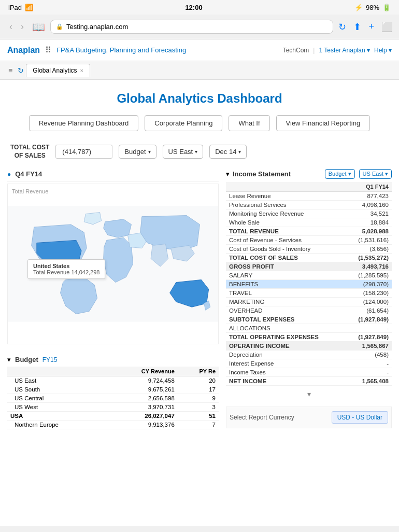 The width and height of the screenshot is (399, 532). What do you see at coordinates (11, 27) in the screenshot?
I see `back-button: ‹` at bounding box center [11, 27].